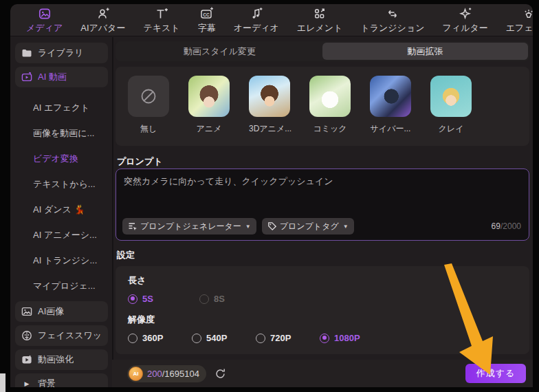  I want to click on credits-badge: AI 200/1695104, so click(166, 374).